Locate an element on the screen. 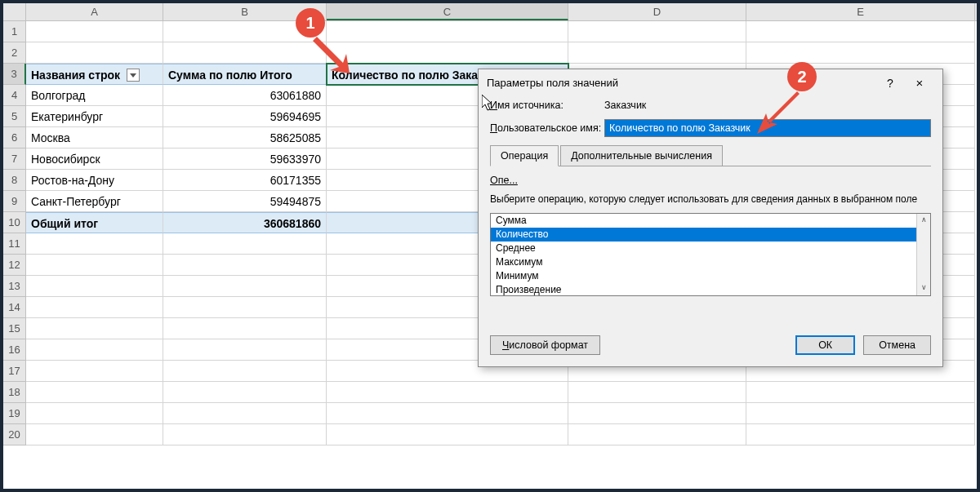  help-button: ? is located at coordinates (890, 83).